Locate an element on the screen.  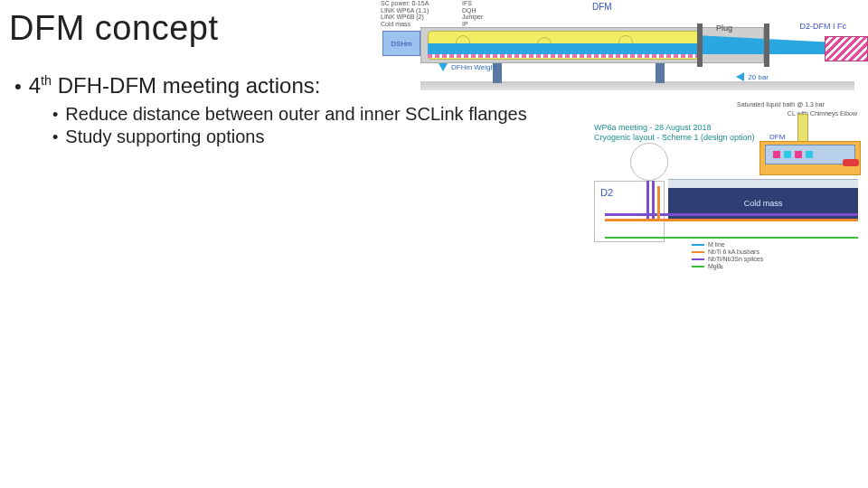
dshm-box: DSHm is located at coordinates (401, 43).